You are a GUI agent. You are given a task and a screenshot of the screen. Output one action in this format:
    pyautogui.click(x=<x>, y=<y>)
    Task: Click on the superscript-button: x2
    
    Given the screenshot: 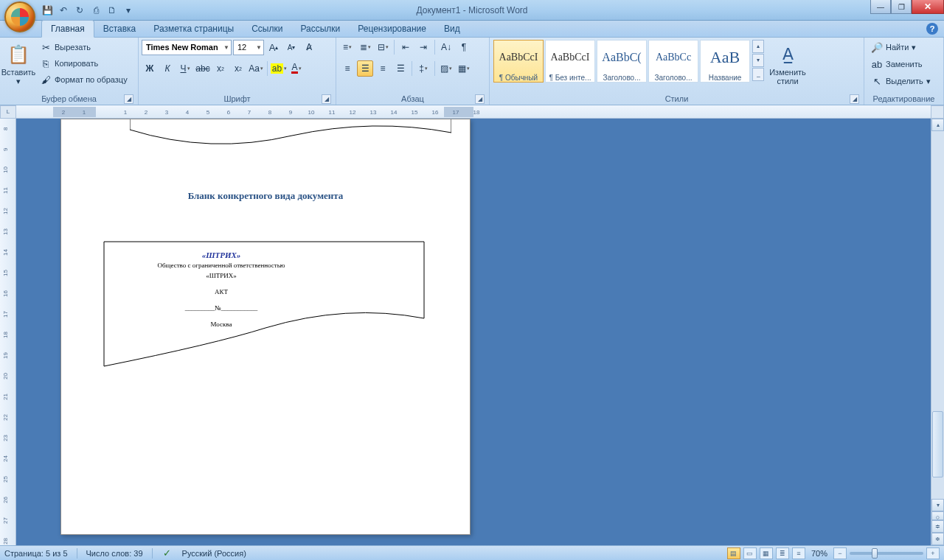 What is the action you would take?
    pyautogui.click(x=238, y=69)
    